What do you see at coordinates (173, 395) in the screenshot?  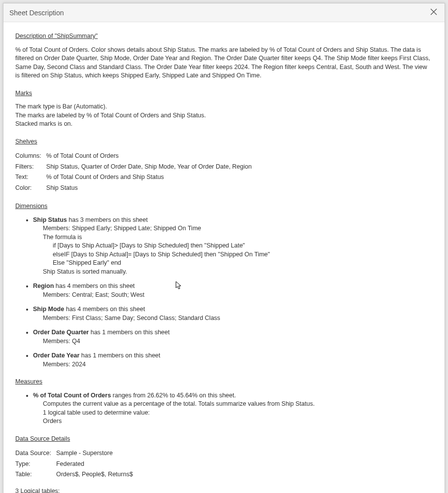 I see `measure-tail: ranges from 26.62% to 45.64% on this she…` at bounding box center [173, 395].